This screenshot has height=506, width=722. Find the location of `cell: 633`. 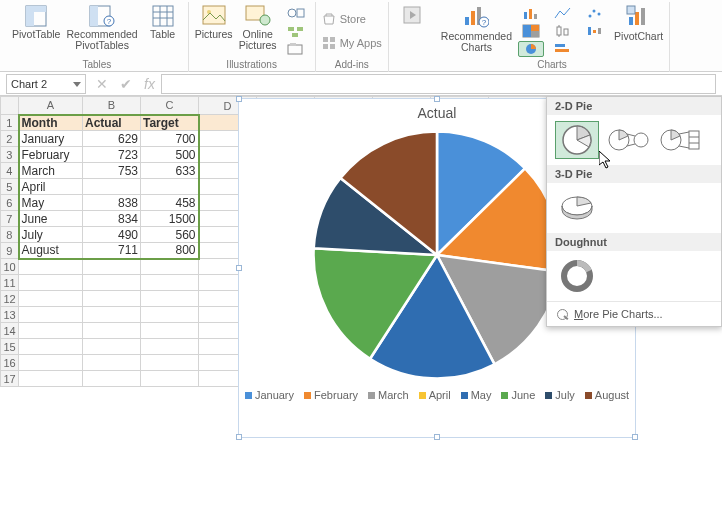

cell: 633 is located at coordinates (170, 171).